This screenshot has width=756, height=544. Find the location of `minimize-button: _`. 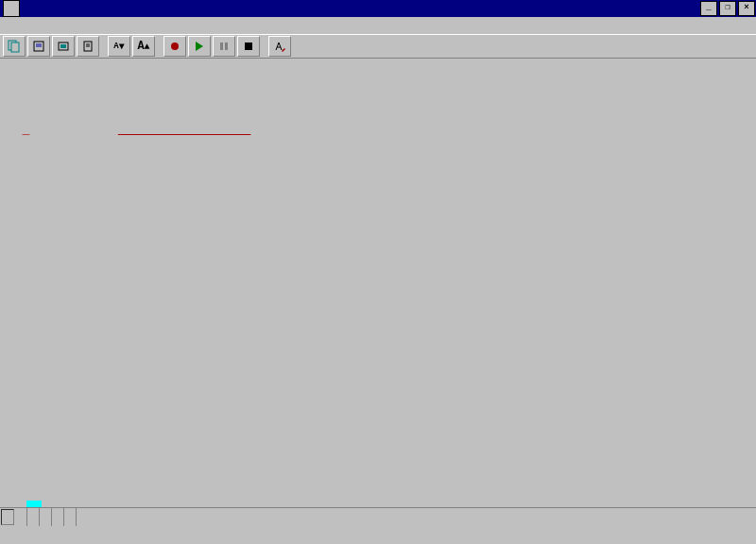

minimize-button: _ is located at coordinates (709, 8).